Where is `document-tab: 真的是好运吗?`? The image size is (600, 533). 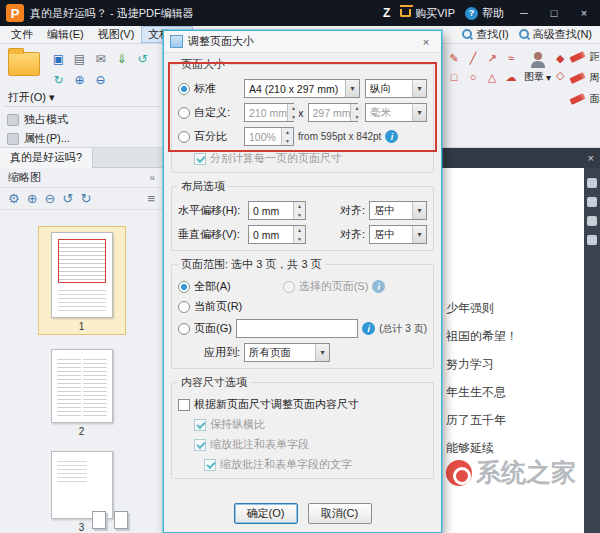
document-tab: 真的是好运吗? is located at coordinates (46, 158).